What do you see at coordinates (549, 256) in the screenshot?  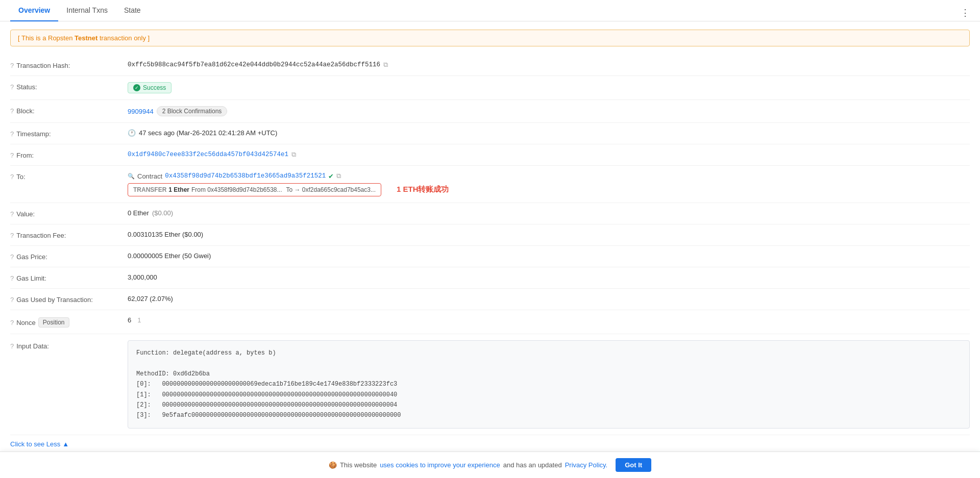 I see `gasprice-value: 0.00000005 Ether (50 Gwei)` at bounding box center [549, 256].